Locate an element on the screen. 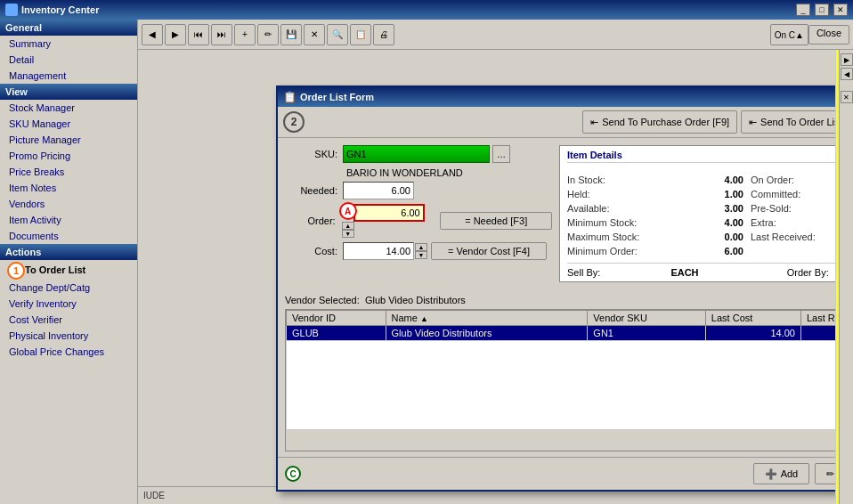 The width and height of the screenshot is (853, 504). max-stock-value: 0.00 is located at coordinates (721, 237).